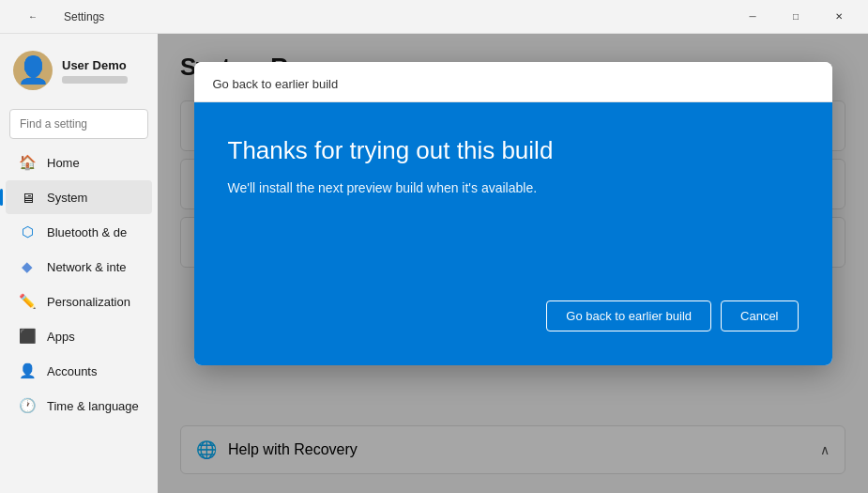  I want to click on window-controls: ─ □ ✕, so click(796, 17).